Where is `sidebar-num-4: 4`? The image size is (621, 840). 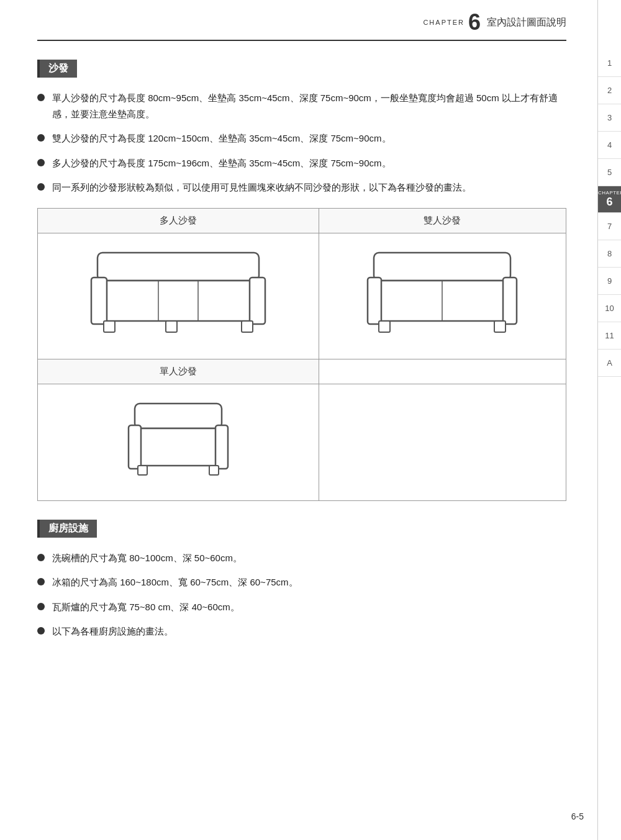 sidebar-num-4: 4 is located at coordinates (610, 145).